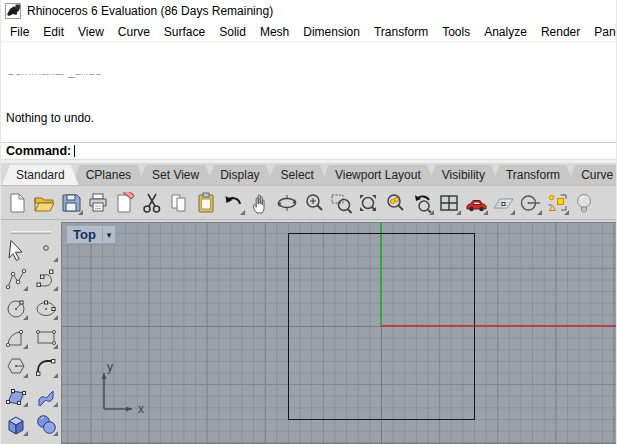  Describe the element at coordinates (395, 203) in the screenshot. I see `zoom-selected-button` at that location.